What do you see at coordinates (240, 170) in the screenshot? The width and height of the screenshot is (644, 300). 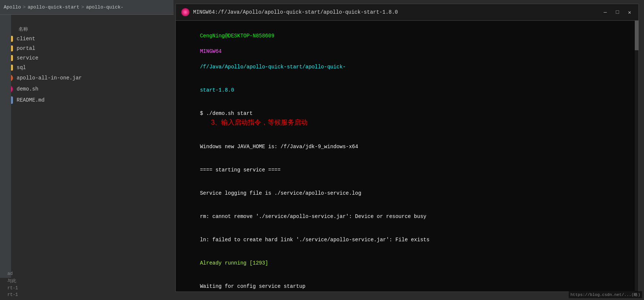 I see `starting-service-text: ==== starting service ====` at bounding box center [240, 170].